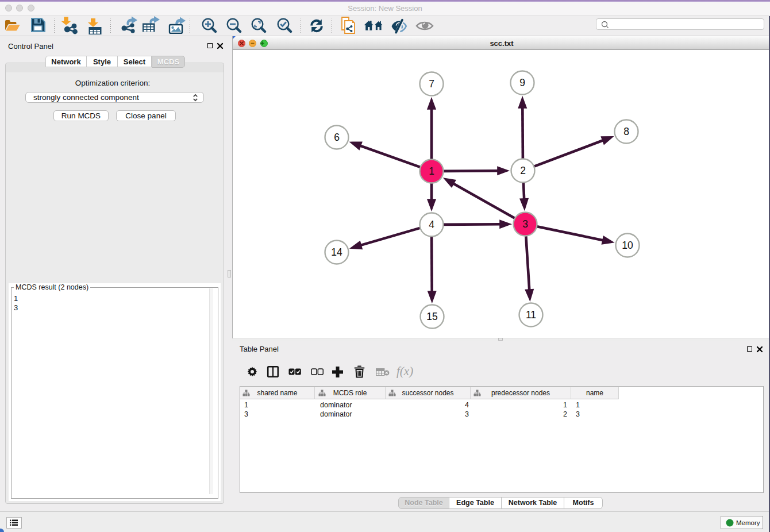 The height and width of the screenshot is (532, 770). I want to click on svg-text: 1, so click(432, 171).